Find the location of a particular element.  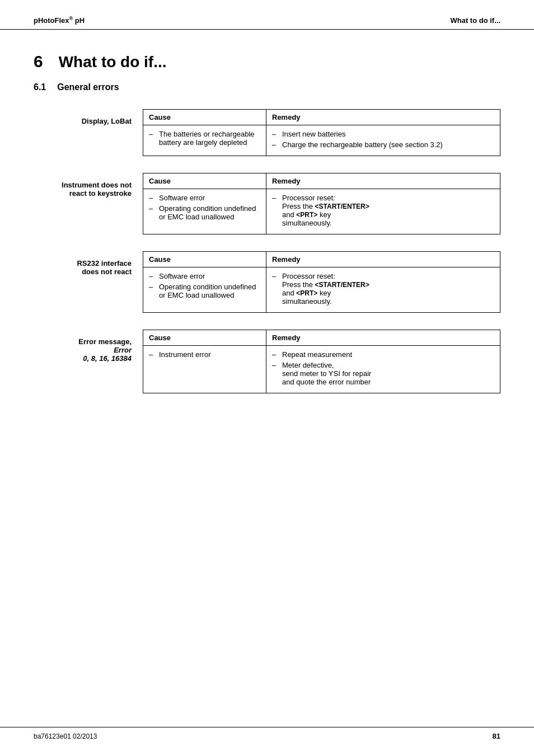

bullet-text: Repeat measurement is located at coordinates (388, 355).